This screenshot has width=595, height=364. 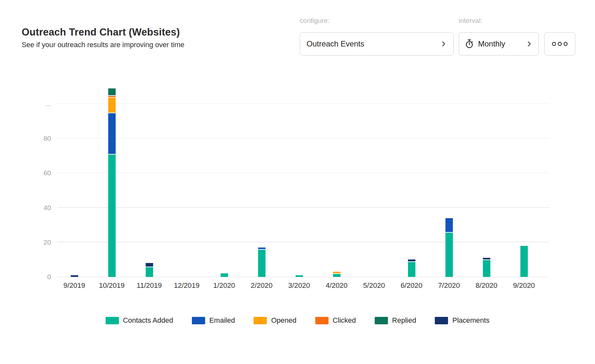 I want to click on legend-item-replied: Replied, so click(x=395, y=320).